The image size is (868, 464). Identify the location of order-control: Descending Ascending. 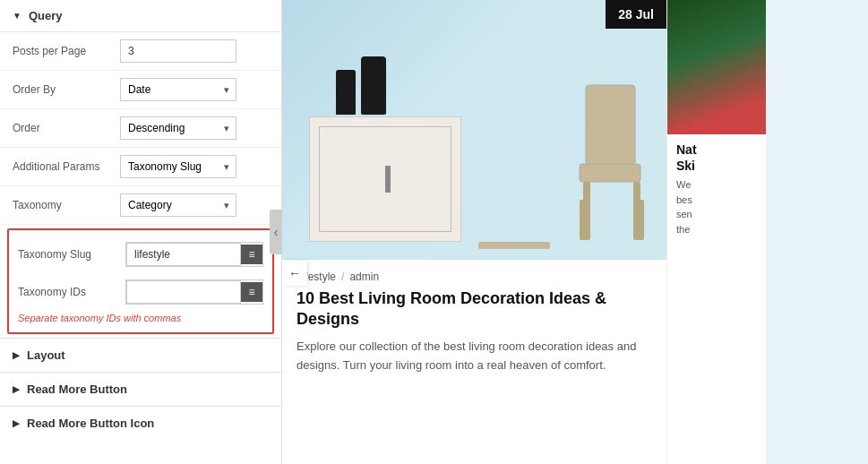
(194, 128).